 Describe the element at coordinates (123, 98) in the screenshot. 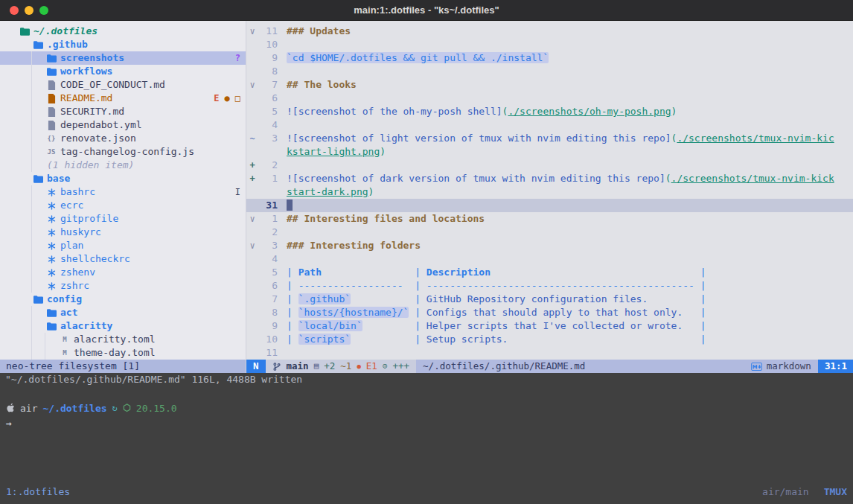

I see `tree-item: README.mdE●□` at that location.